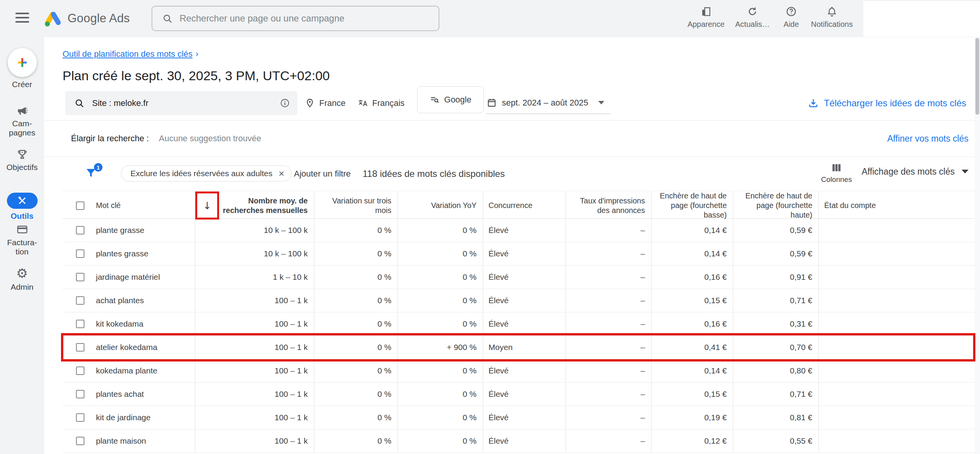 This screenshot has height=454, width=980. What do you see at coordinates (22, 246) in the screenshot?
I see `sidebar: Créer Cam-pagnes Objectifs` at bounding box center [22, 246].